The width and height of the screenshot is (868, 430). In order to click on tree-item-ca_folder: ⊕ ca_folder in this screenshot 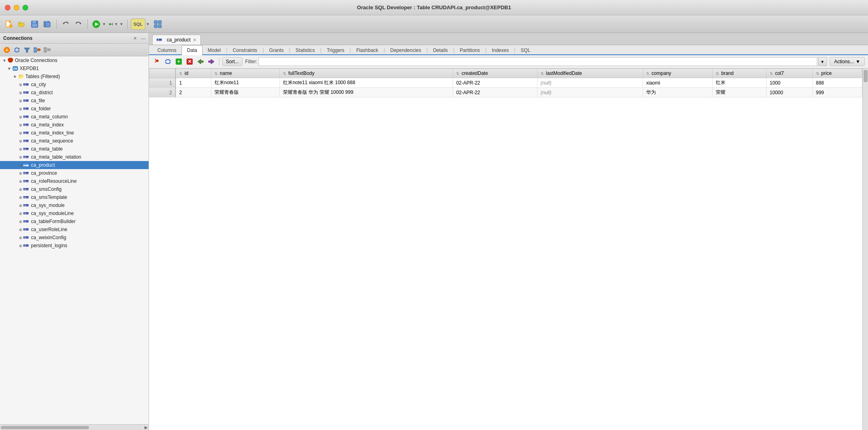, I will do `click(74, 109)`.